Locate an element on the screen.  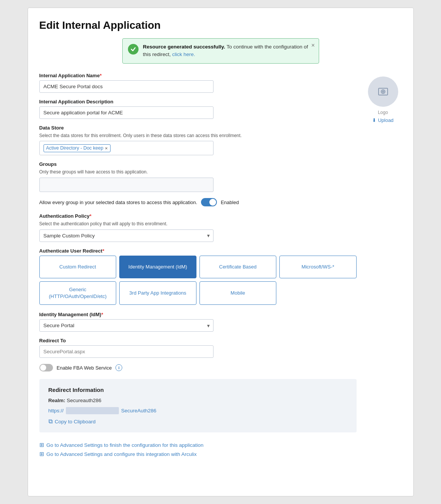
groups-input is located at coordinates (126, 185).